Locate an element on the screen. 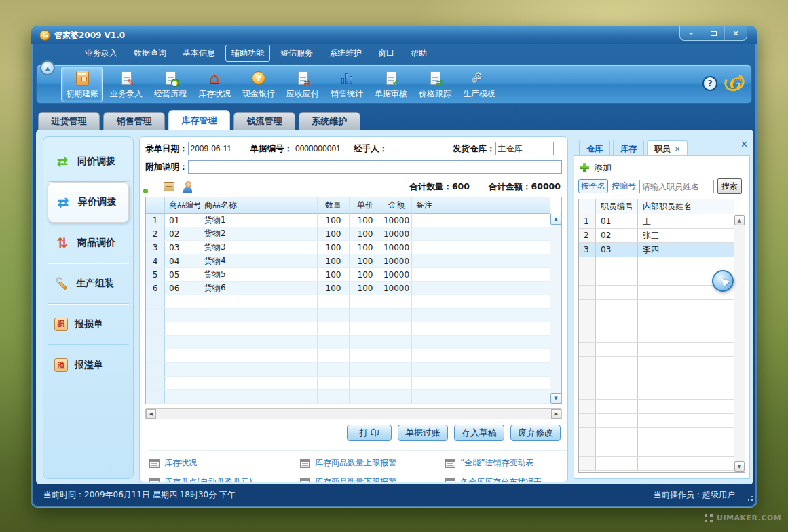  help-icon: ? is located at coordinates (710, 83).